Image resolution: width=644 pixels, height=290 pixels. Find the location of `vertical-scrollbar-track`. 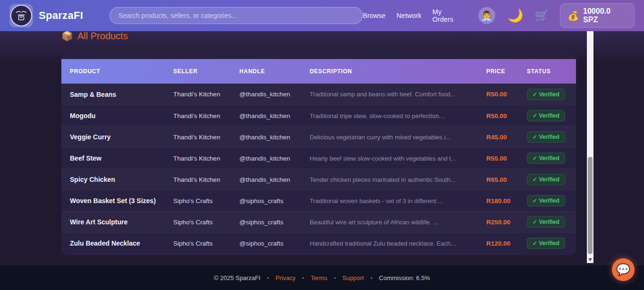

vertical-scrollbar-track is located at coordinates (590, 147).